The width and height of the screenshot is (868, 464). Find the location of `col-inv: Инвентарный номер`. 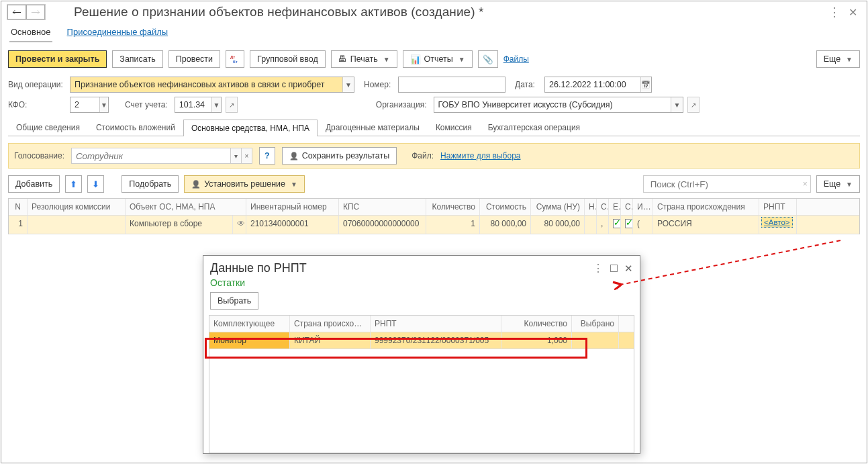

col-inv: Инвентарный номер is located at coordinates (293, 207).